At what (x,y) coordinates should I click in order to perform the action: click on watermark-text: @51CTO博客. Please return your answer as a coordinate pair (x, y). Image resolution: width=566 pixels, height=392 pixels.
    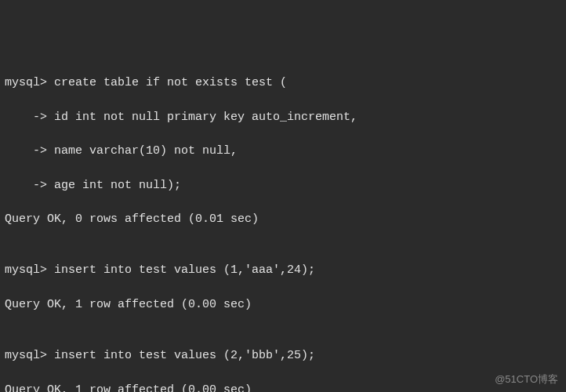
    Looking at the image, I should click on (527, 379).